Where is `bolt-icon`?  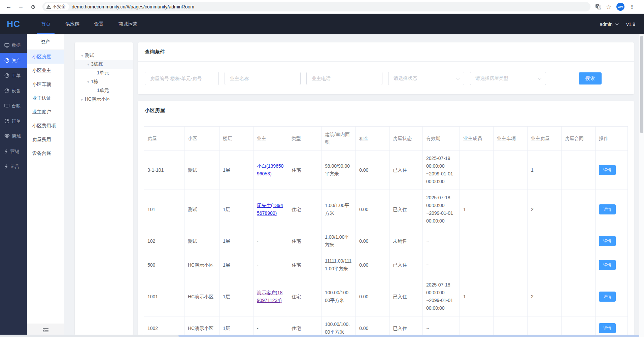
bolt-icon is located at coordinates (6, 166).